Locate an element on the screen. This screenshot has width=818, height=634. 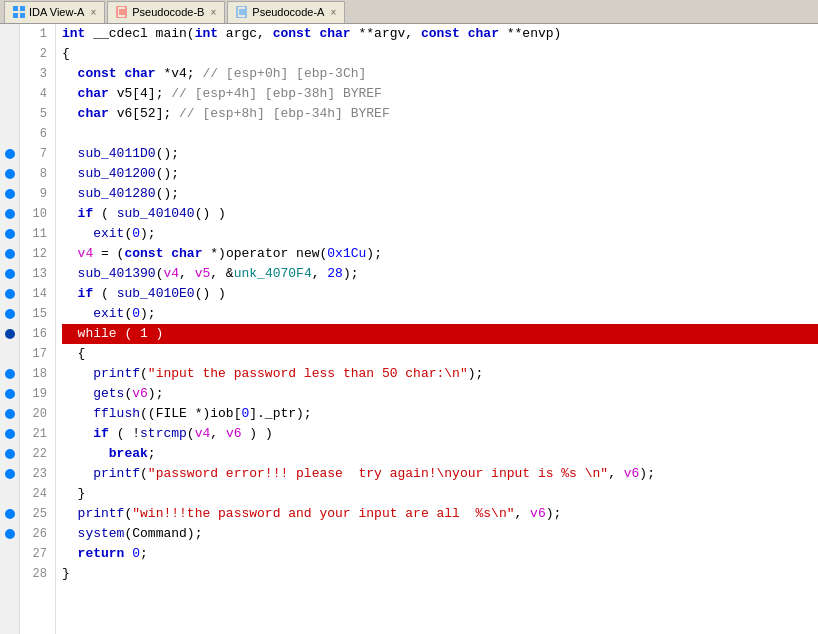
tab-pseudo-a: Pseudocode-A× is located at coordinates (286, 12).